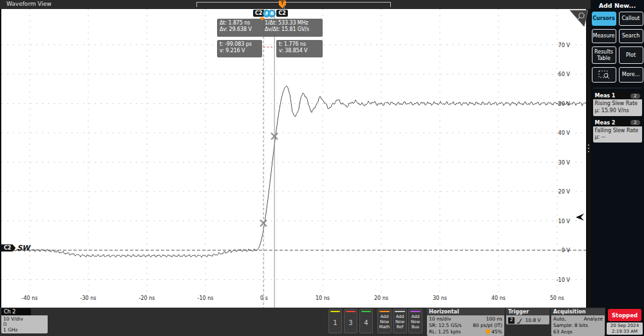 The image size is (644, 336). What do you see at coordinates (299, 51) in the screenshot?
I see `cursor-b-voltage: v: 38.854 V` at bounding box center [299, 51].